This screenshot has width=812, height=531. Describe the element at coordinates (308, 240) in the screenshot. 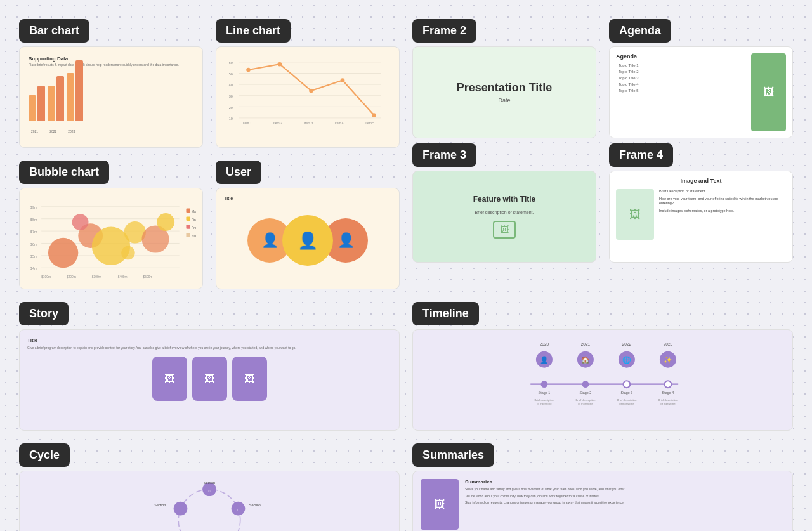

I see `user-circles: 👤 👤 👤` at that location.